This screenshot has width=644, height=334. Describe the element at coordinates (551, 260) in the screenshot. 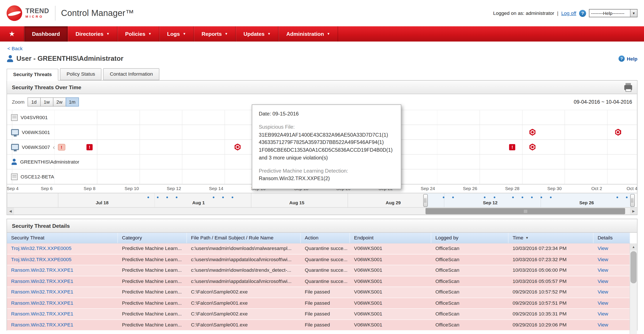

I see `time-cell: 10/03/2016 07:23:32 PM` at that location.